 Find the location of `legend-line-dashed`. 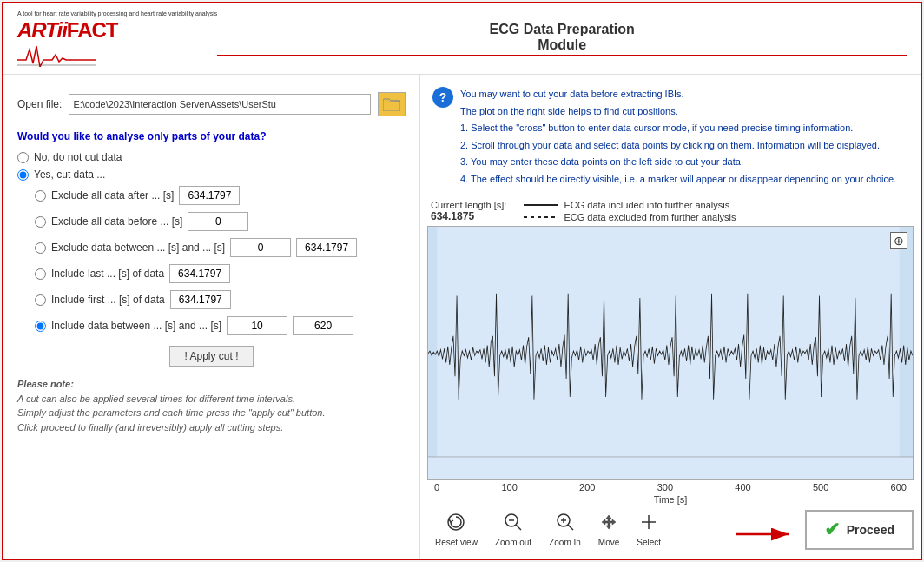

legend-line-dashed is located at coordinates (541, 217).